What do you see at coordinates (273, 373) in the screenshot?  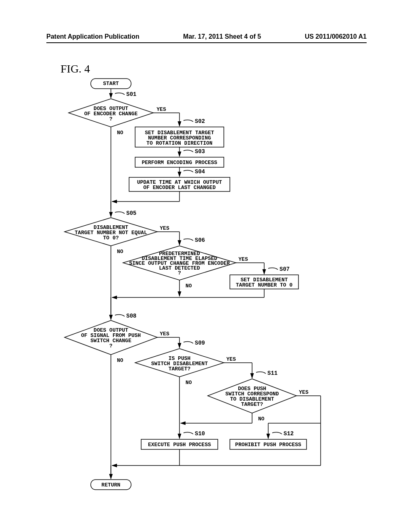 I see `step-s11: S11` at bounding box center [273, 373].